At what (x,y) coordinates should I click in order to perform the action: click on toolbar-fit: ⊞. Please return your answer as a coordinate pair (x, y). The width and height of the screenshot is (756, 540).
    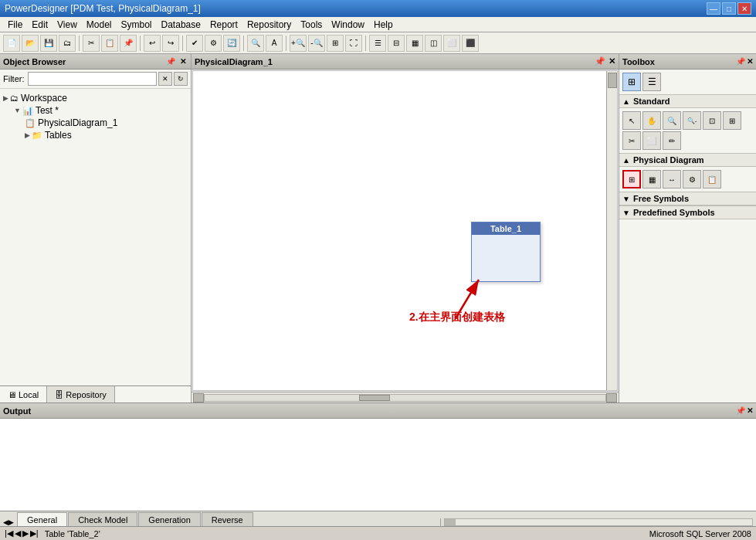
    Looking at the image, I should click on (335, 43).